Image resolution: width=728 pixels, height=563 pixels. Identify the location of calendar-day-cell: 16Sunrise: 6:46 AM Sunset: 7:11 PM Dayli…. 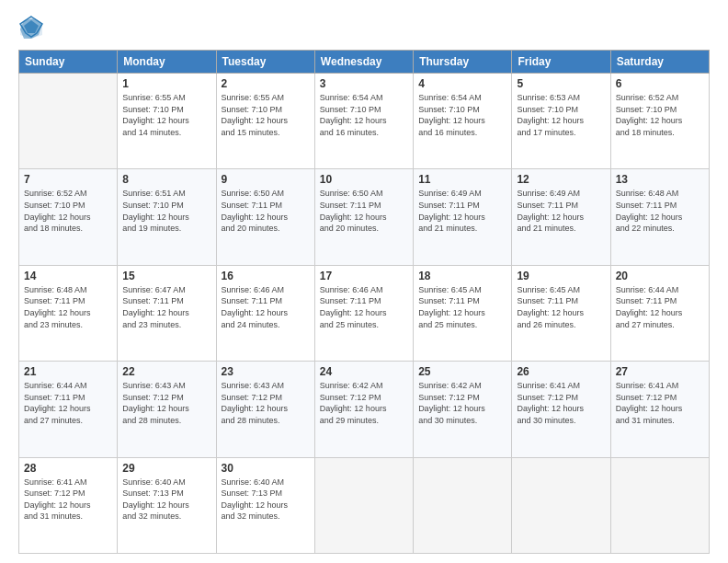
(265, 313).